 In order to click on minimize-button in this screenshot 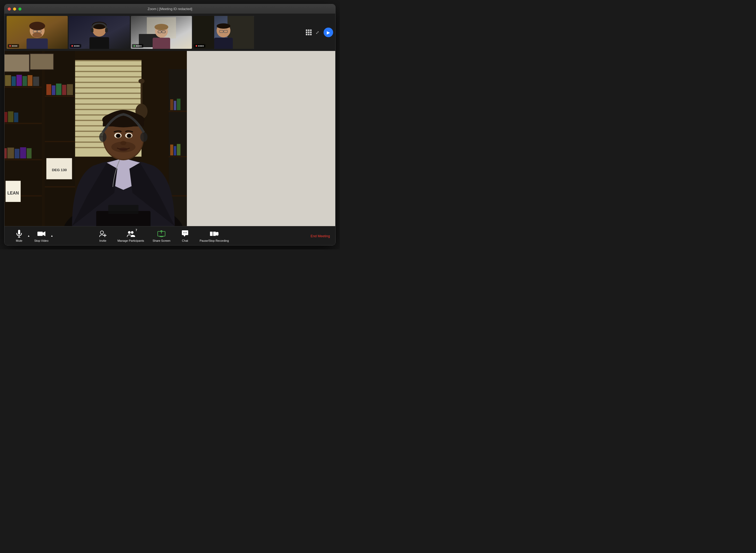, I will do `click(15, 9)`.